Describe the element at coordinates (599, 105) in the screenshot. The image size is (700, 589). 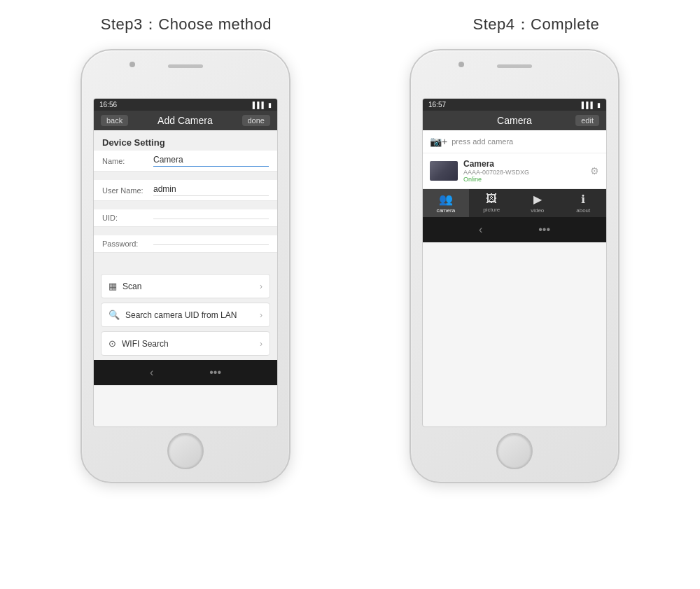
I see `phone2-battery: ▮` at that location.